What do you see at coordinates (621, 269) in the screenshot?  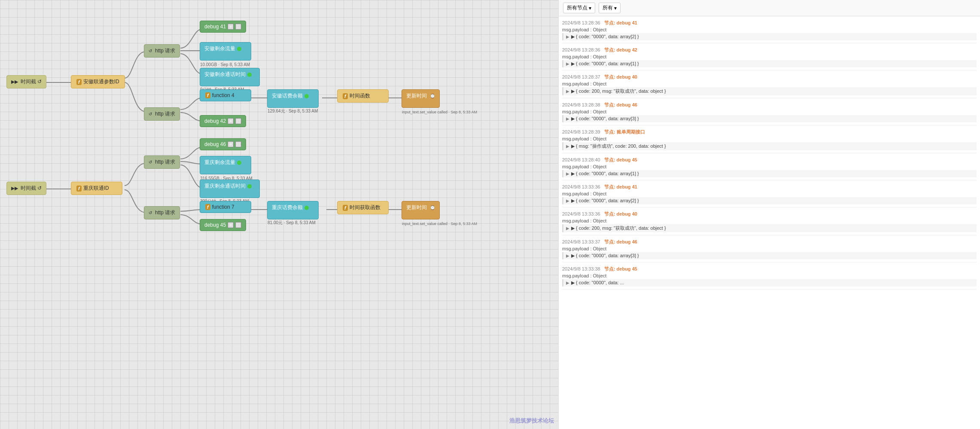 I see `log-node-name: 节点: debug 45` at bounding box center [621, 269].